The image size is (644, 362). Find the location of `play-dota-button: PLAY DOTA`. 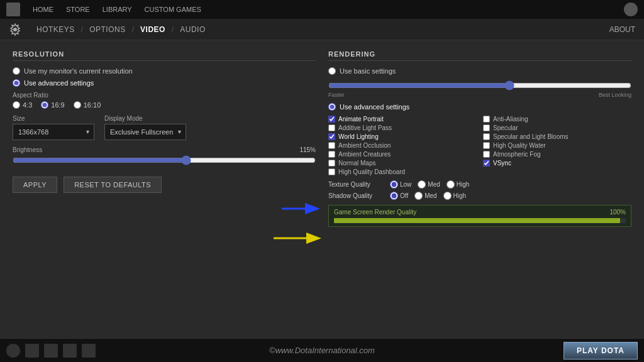

play-dota-button: PLAY DOTA is located at coordinates (601, 351).